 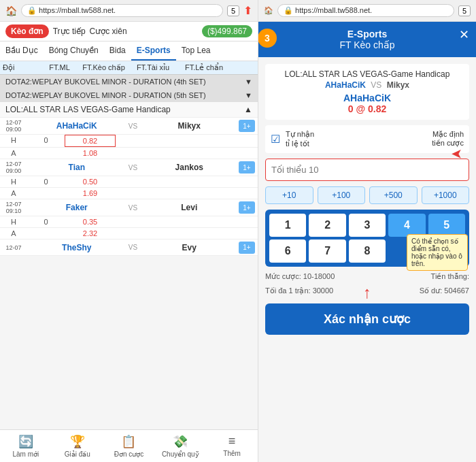 I want to click on bet-amount-input, so click(x=367, y=170).